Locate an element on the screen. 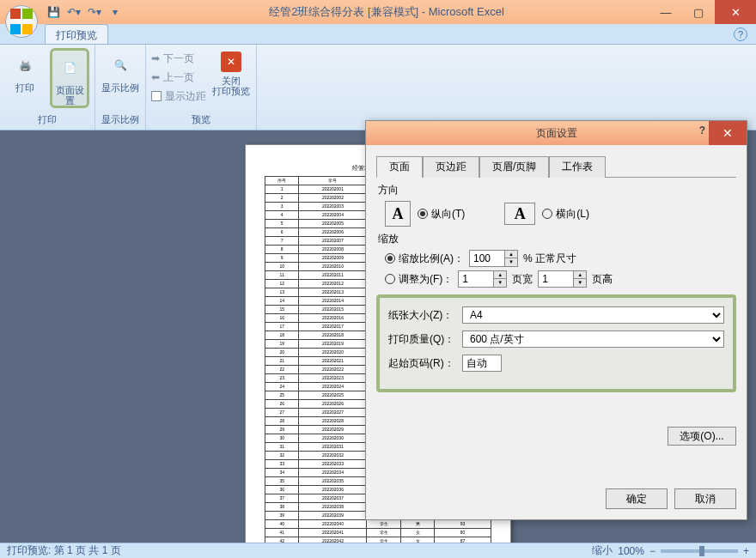  landscape-radio: 横向(L) is located at coordinates (565, 215).